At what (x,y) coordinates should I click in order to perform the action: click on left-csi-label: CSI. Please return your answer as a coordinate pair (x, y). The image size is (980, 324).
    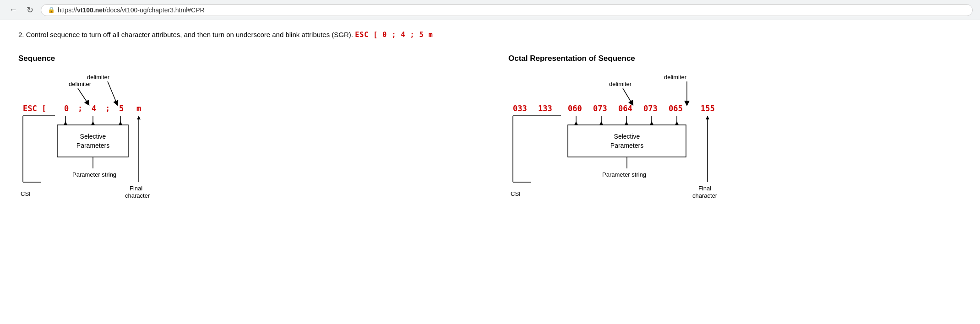
    Looking at the image, I should click on (26, 194).